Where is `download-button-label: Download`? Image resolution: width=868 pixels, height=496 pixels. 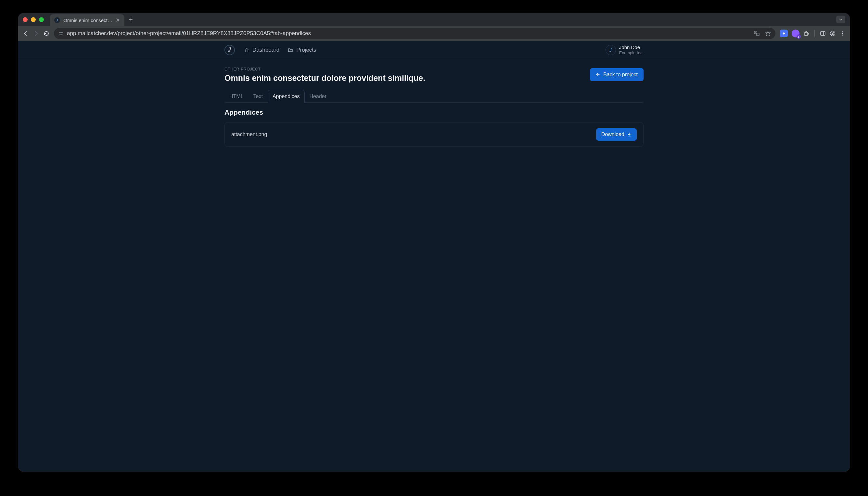 download-button-label: Download is located at coordinates (613, 134).